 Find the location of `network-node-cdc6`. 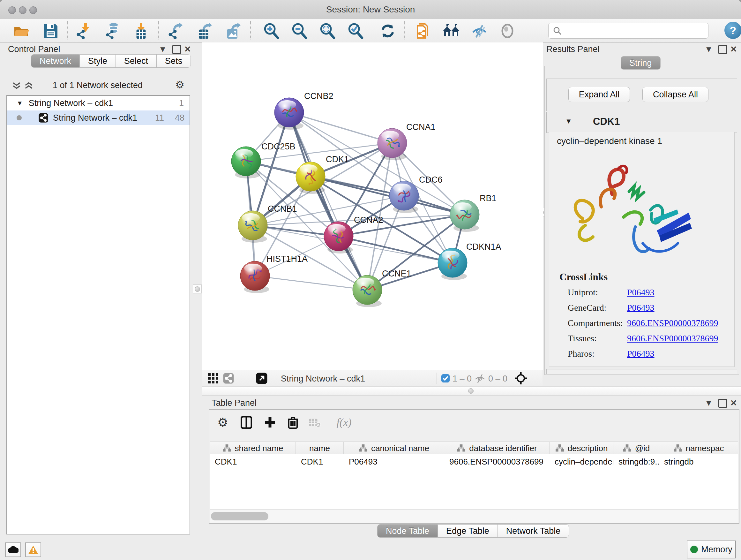

network-node-cdc6 is located at coordinates (404, 197).